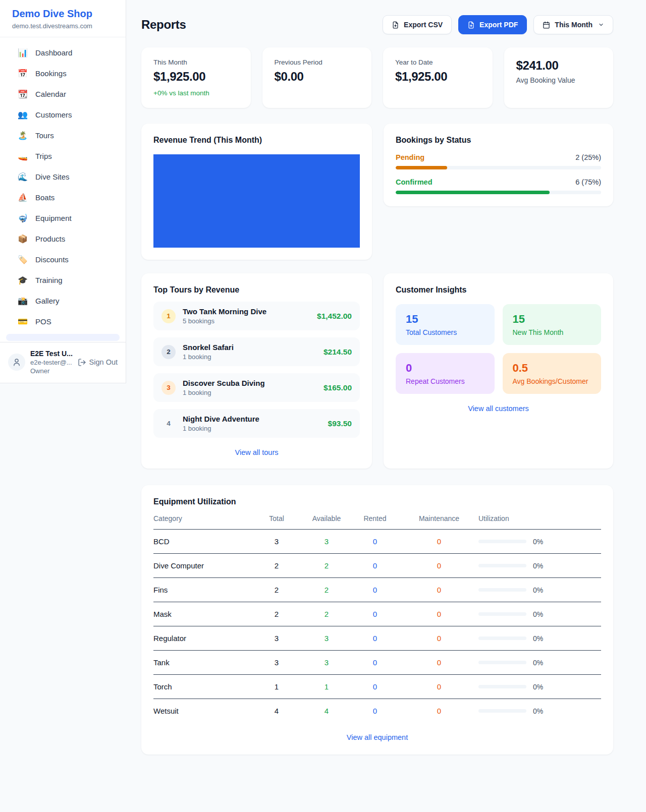 Image resolution: width=646 pixels, height=812 pixels. Describe the element at coordinates (573, 25) in the screenshot. I see `period-dropdown: This Month` at that location.